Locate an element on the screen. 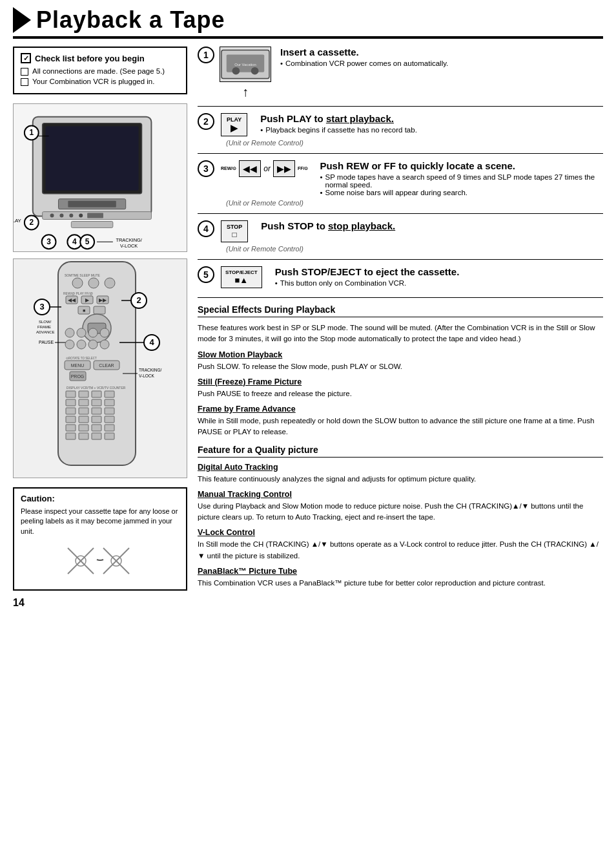 This screenshot has width=616, height=853. page-header: Playback a Tape is located at coordinates (308, 23).